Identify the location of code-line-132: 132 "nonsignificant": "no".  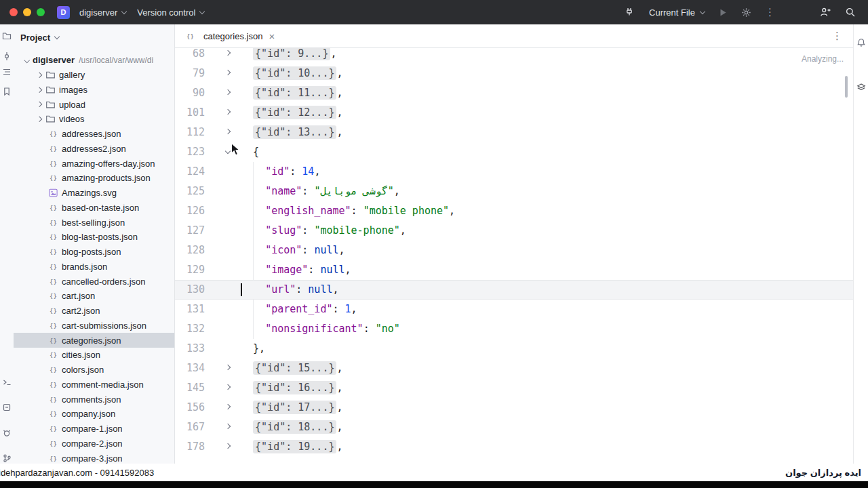
(514, 329).